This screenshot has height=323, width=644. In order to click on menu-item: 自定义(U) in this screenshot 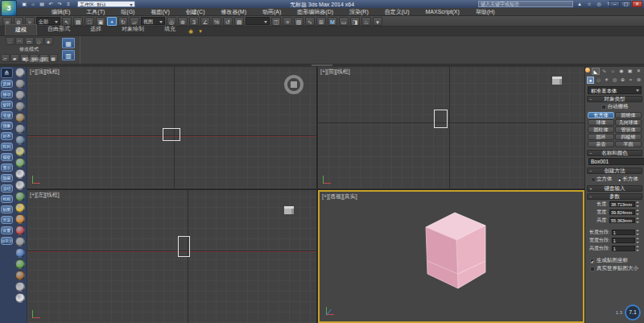, I will do `click(398, 12)`.